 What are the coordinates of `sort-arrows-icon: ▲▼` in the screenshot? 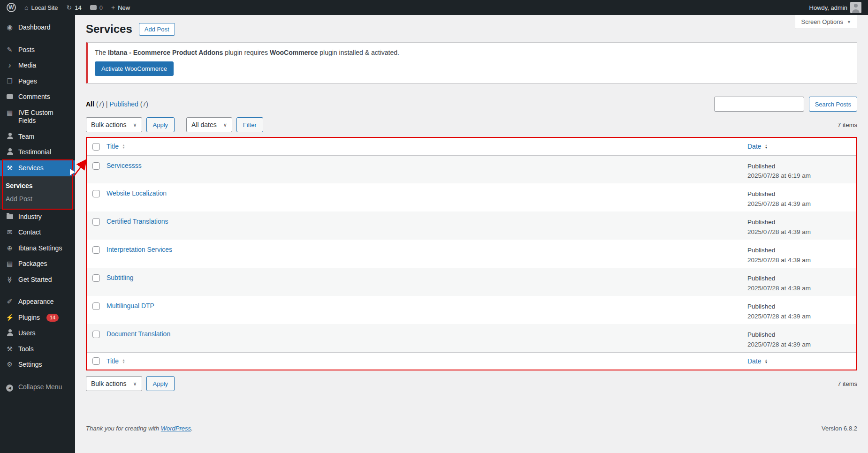 It's located at (124, 146).